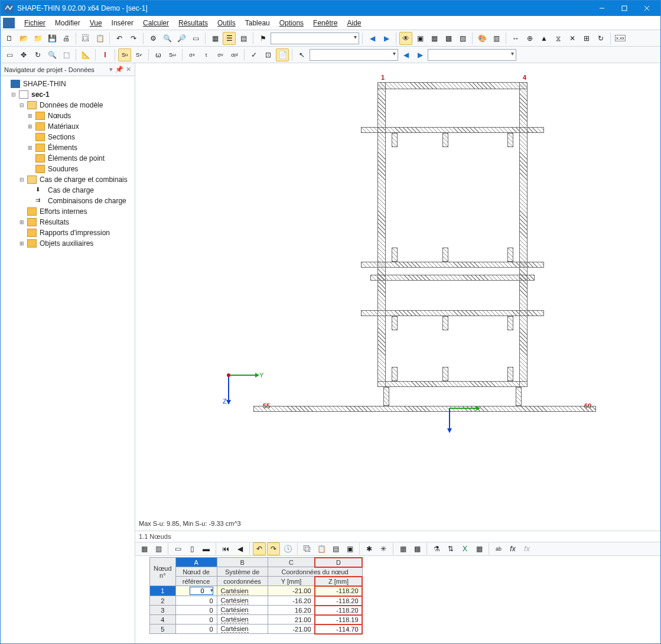 The height and width of the screenshot is (644, 661). What do you see at coordinates (417, 549) in the screenshot?
I see `tt-color2-icon: ▩` at bounding box center [417, 549].